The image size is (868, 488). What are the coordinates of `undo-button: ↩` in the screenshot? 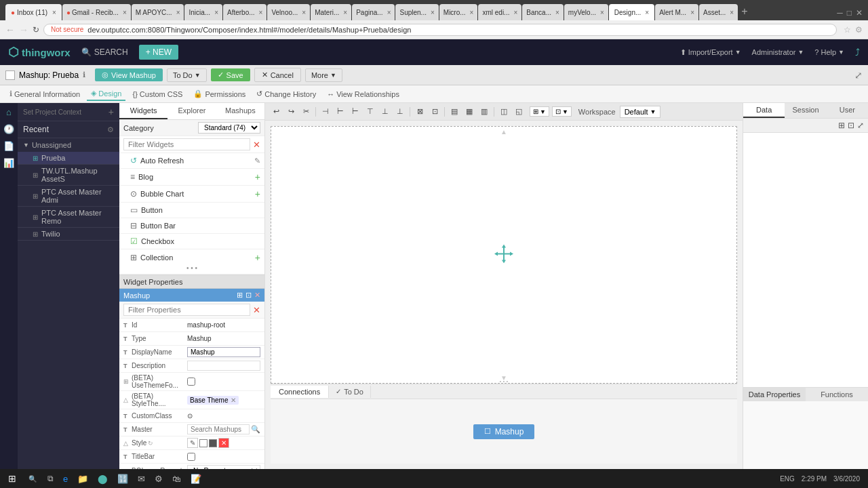 It's located at (276, 112).